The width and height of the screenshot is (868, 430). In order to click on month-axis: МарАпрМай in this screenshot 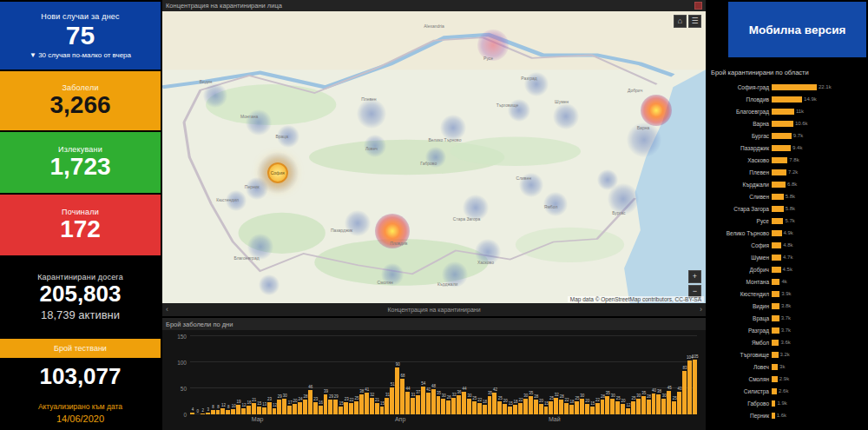, I will do `click(444, 420)`.